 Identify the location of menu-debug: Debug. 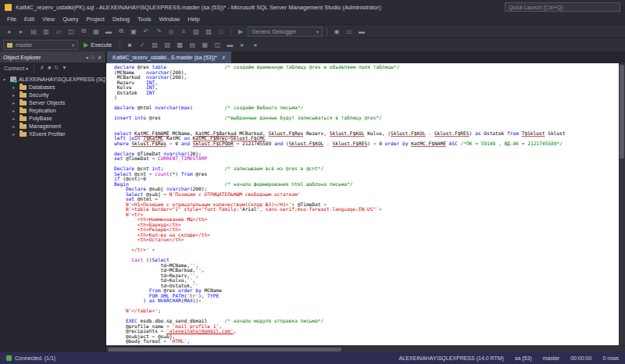
(121, 19).